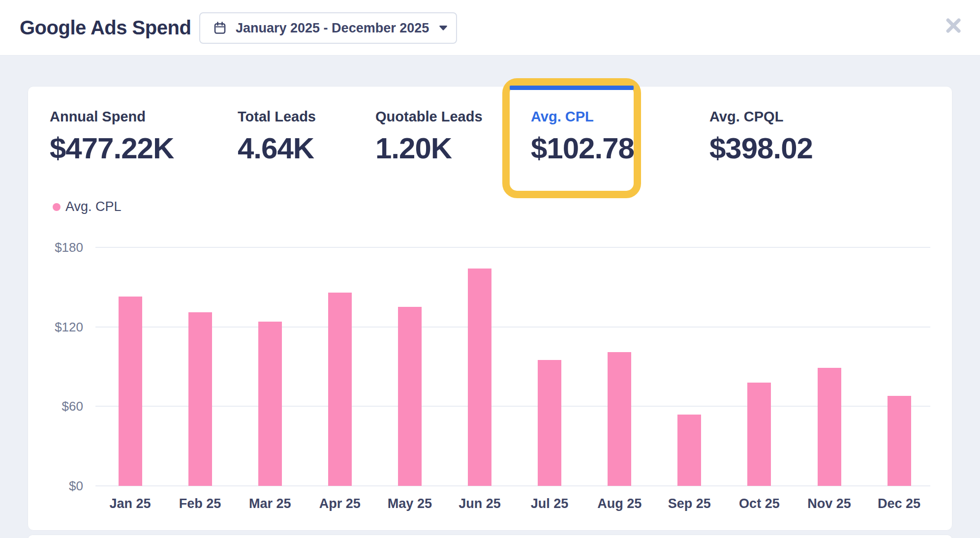  What do you see at coordinates (328, 28) in the screenshot?
I see `date-range-picker: January 2025 - December 2025` at bounding box center [328, 28].